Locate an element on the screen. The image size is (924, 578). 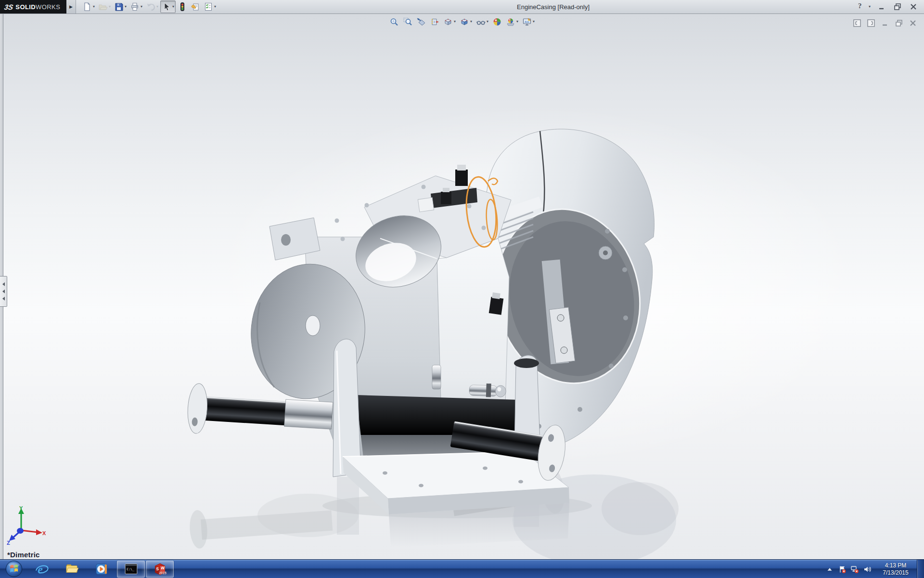
restore-window-button is located at coordinates (898, 7).